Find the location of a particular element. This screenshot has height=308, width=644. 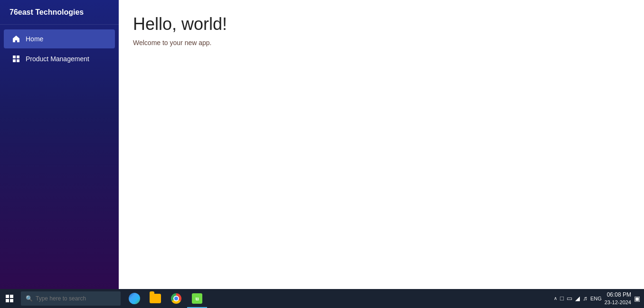

globe-app-icon is located at coordinates (134, 299).